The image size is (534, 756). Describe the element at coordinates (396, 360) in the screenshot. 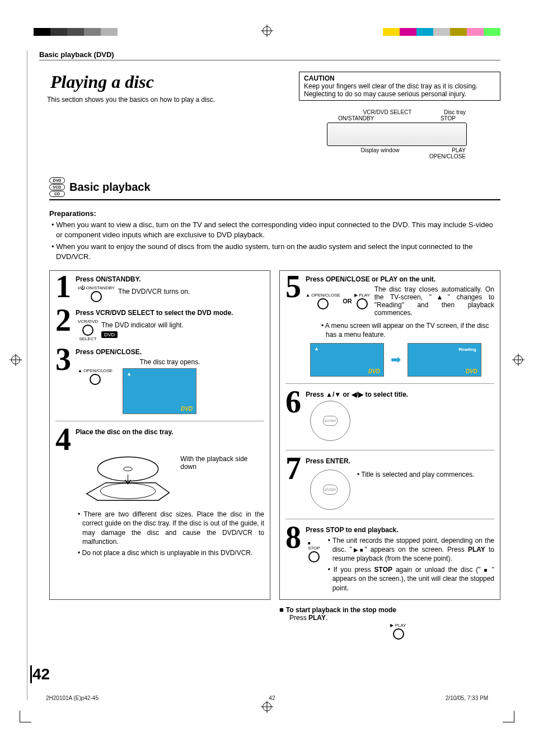

I see `arrow-right-icon: ➡` at that location.